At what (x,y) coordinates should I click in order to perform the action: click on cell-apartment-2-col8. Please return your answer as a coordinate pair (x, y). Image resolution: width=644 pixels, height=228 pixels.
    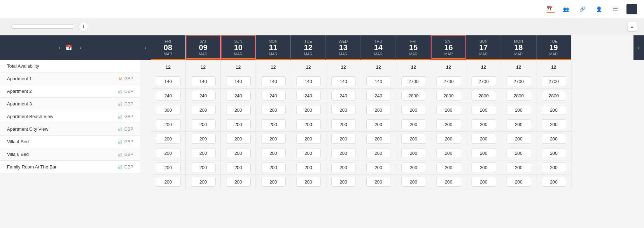
    Looking at the image, I should click on (449, 96).